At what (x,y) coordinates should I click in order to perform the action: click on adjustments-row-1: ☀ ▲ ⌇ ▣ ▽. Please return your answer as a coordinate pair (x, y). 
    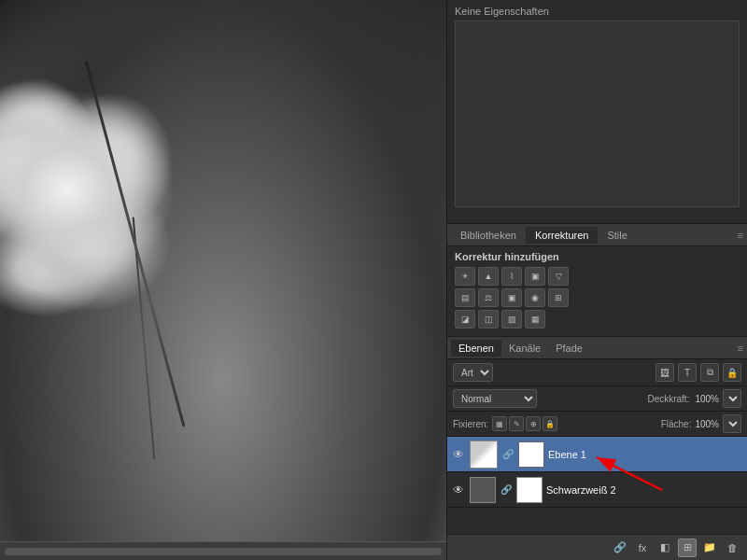
    Looking at the image, I should click on (598, 276).